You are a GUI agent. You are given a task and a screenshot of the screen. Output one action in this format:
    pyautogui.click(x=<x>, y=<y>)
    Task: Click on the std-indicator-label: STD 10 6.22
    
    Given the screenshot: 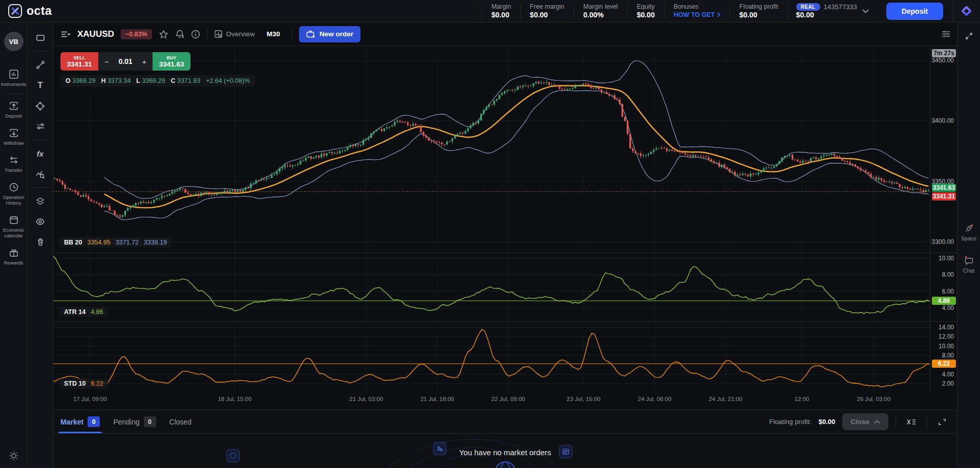 What is the action you would take?
    pyautogui.click(x=84, y=384)
    